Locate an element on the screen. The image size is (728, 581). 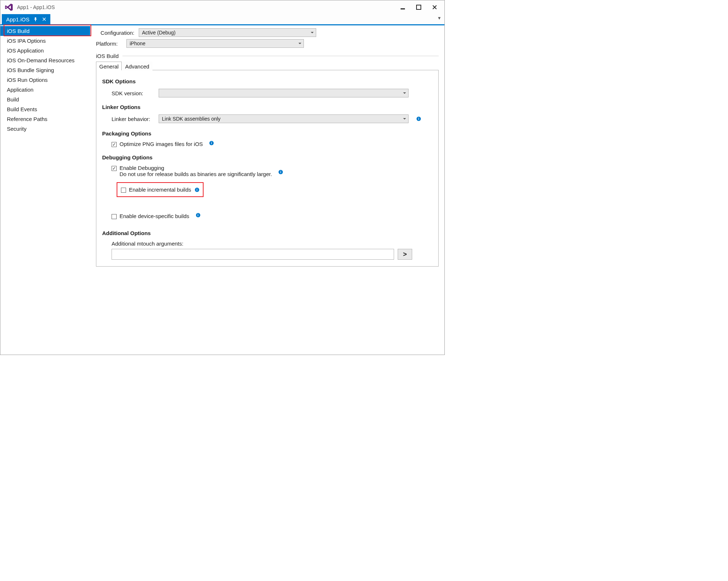
enable-device-specific-checkbox is located at coordinates (114, 217).